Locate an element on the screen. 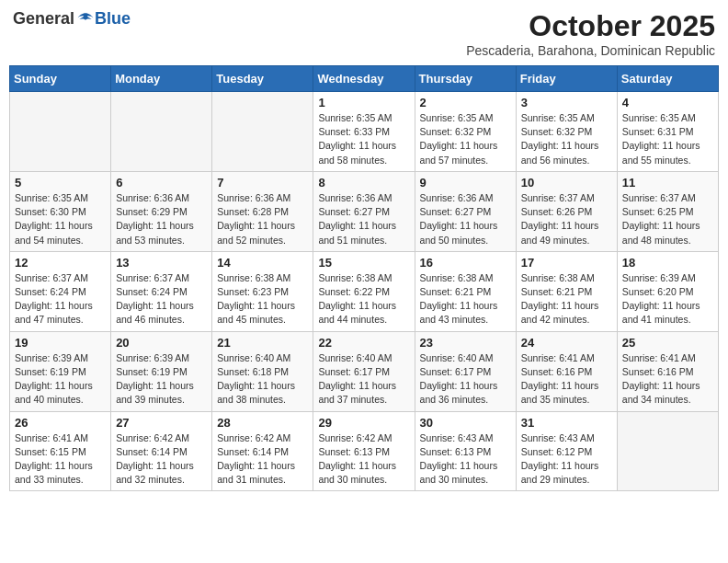 This screenshot has width=728, height=563. weekday-header: Friday is located at coordinates (566, 79).